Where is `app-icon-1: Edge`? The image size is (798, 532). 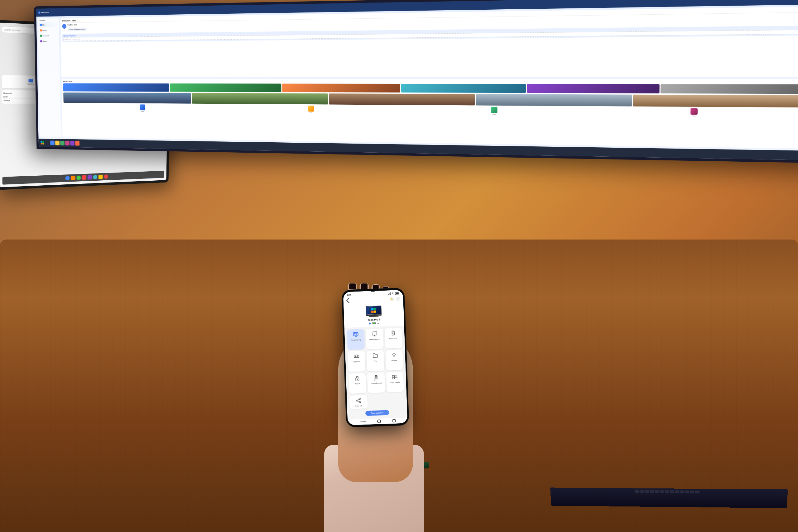
app-icon-1: Edge is located at coordinates (144, 108).